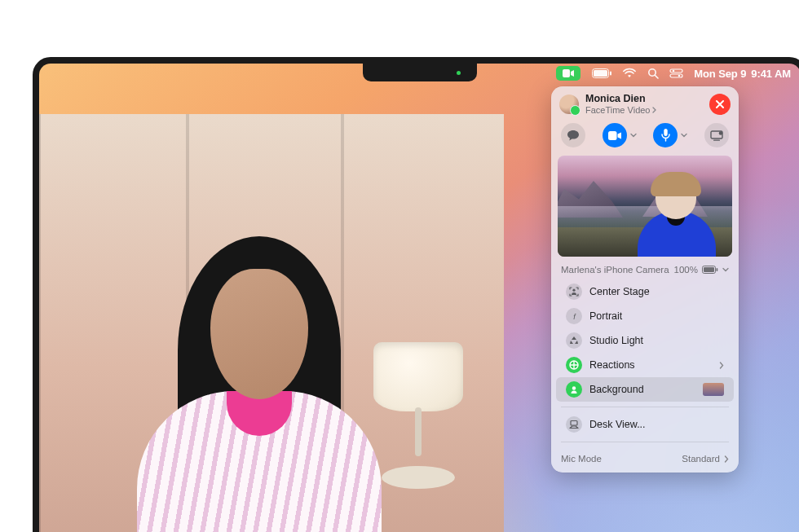 This screenshot has width=799, height=532. I want to click on self-preview, so click(645, 206).